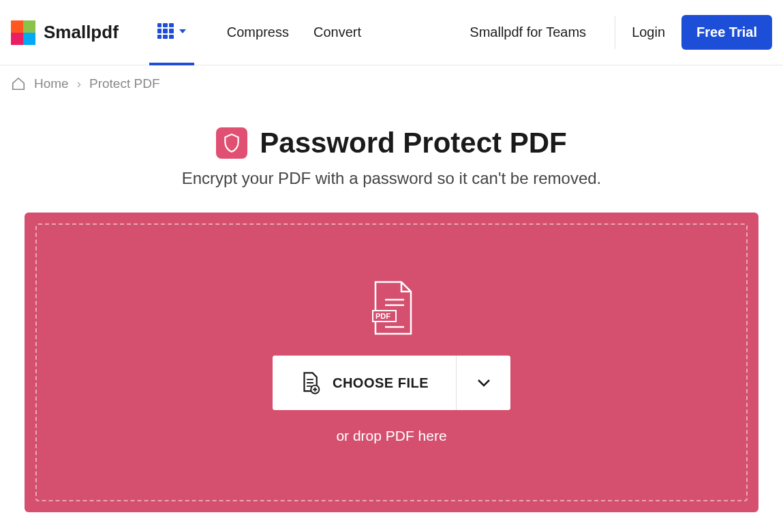 Image resolution: width=783 pixels, height=532 pixels. What do you see at coordinates (391, 143) in the screenshot?
I see `hero-title-row: Password Protect PDF` at bounding box center [391, 143].